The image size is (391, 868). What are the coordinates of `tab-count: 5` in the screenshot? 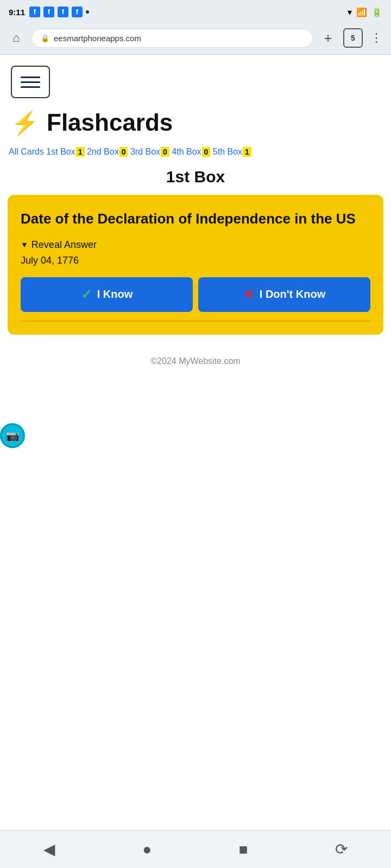 It's located at (353, 38).